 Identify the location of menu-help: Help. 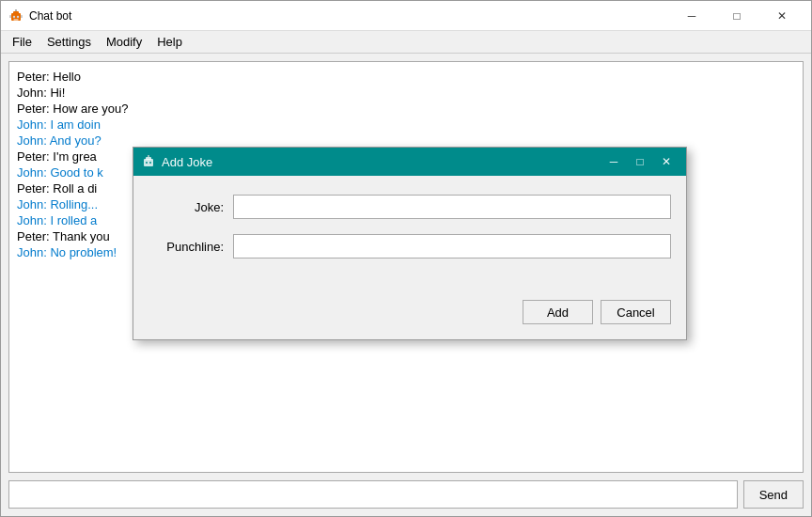
(169, 41).